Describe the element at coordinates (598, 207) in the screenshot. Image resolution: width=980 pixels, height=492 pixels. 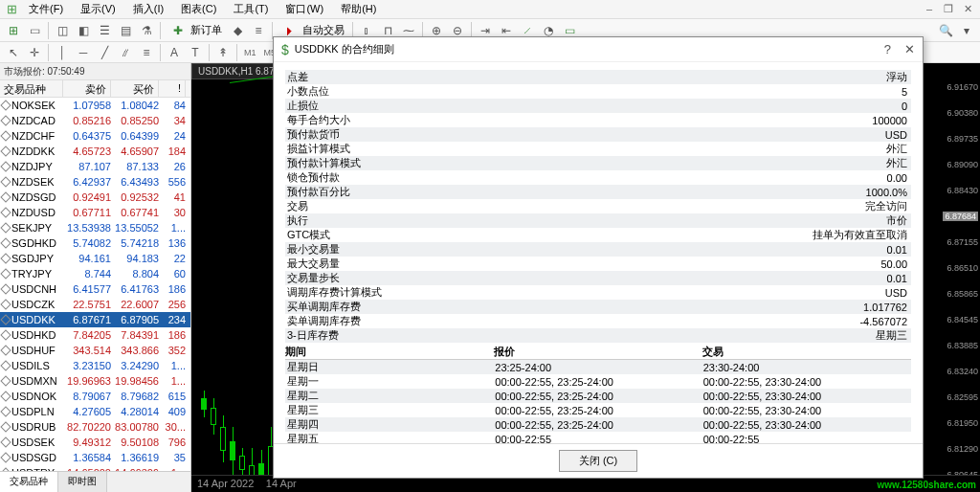
I see `spec-row: 交易完全访问` at that location.